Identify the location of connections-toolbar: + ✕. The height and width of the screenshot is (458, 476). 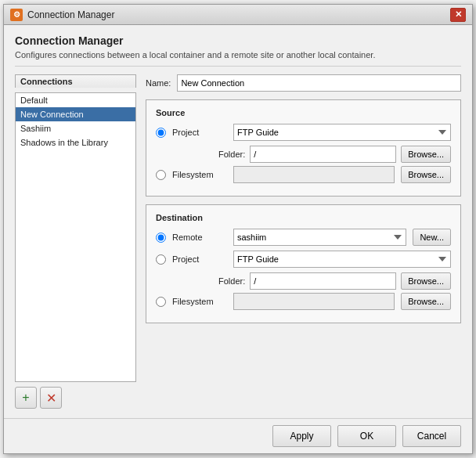
(75, 398).